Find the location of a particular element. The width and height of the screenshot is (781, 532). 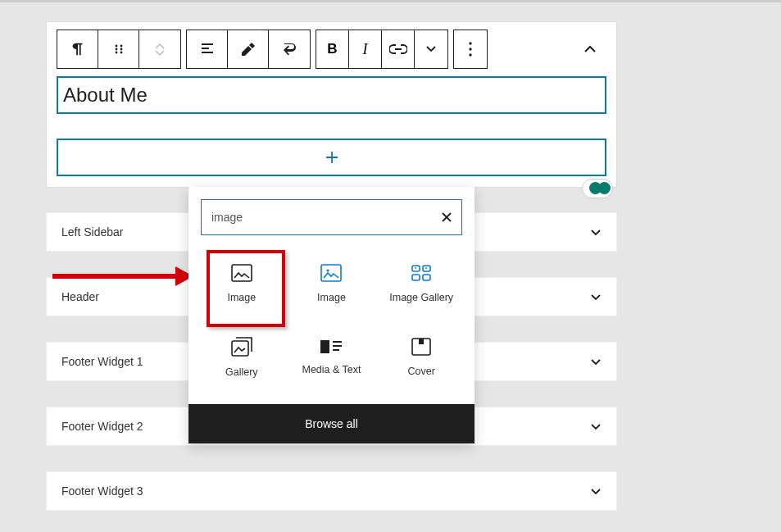

help-bubble is located at coordinates (598, 189).